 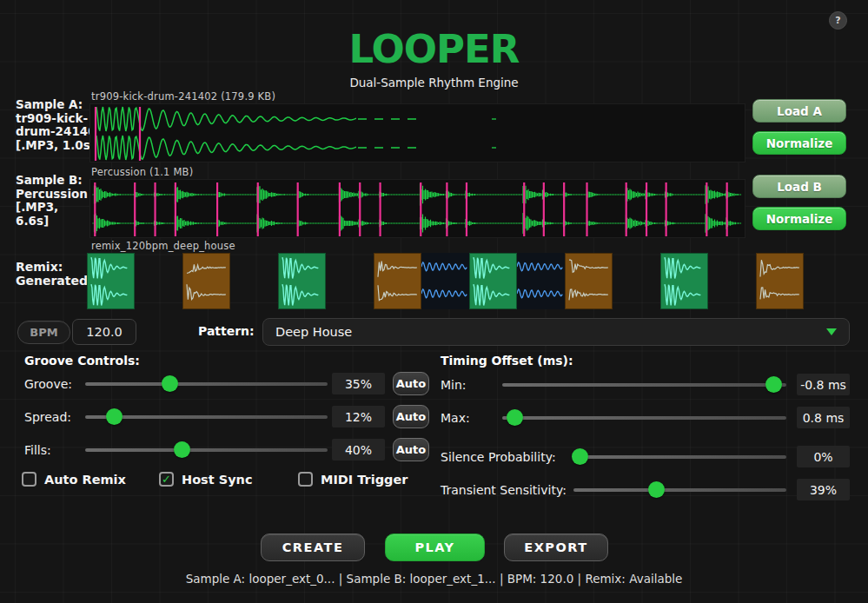 I want to click on sample-a-wave-title: tr909-kick-drum-241402 (179.9 KB), so click(x=183, y=96).